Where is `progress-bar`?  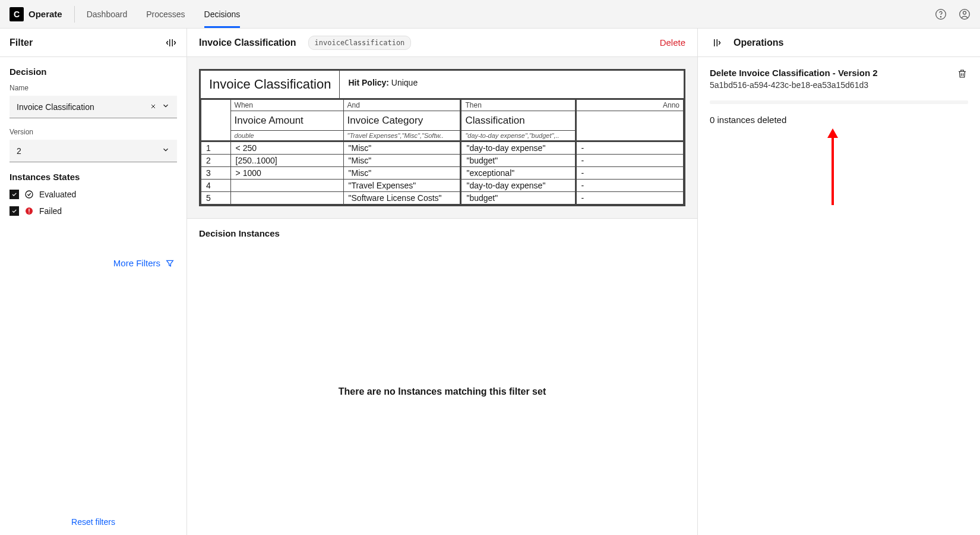 progress-bar is located at coordinates (839, 102).